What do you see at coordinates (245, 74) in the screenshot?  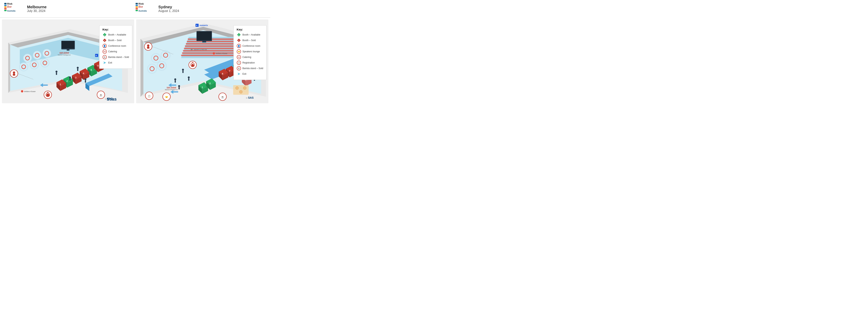 I see `sydney-exit-label: Exit` at bounding box center [245, 74].